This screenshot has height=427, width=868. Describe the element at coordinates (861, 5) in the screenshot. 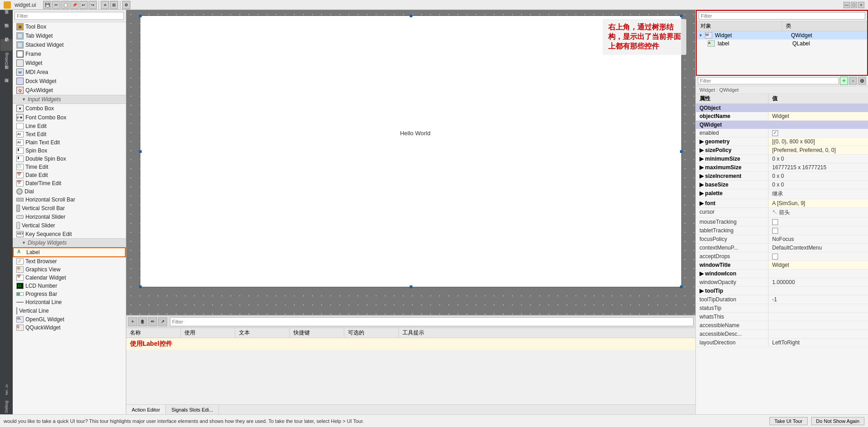

I see `win-close: ×` at that location.